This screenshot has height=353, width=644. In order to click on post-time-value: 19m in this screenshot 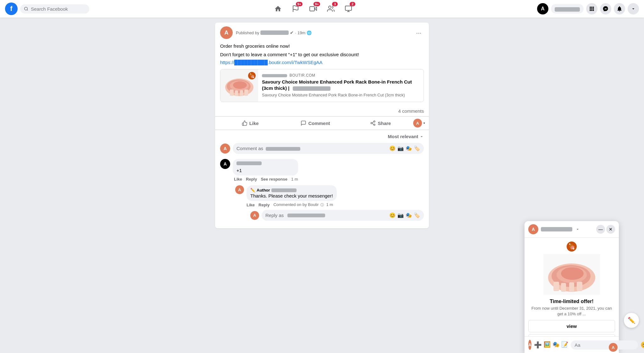, I will do `click(301, 33)`.